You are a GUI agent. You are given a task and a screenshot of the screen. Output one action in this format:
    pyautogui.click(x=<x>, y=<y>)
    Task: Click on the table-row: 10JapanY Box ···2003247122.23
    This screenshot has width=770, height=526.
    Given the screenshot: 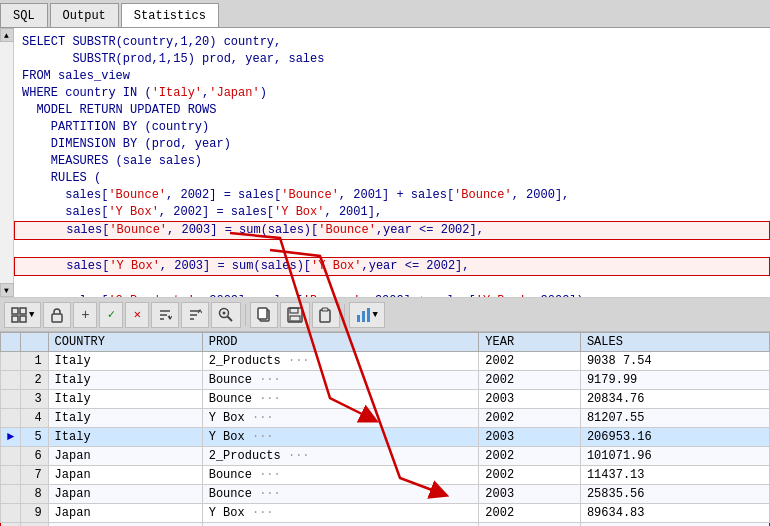 What is the action you would take?
    pyautogui.click(x=386, y=525)
    